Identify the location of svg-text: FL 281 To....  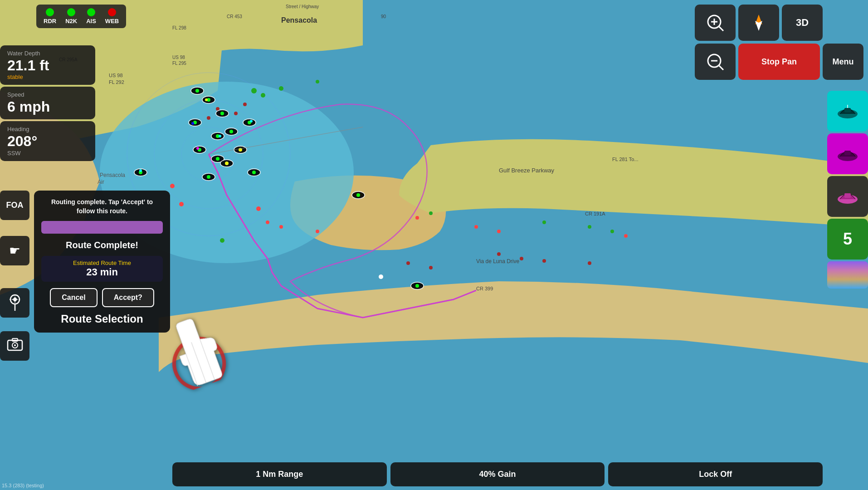
(625, 159).